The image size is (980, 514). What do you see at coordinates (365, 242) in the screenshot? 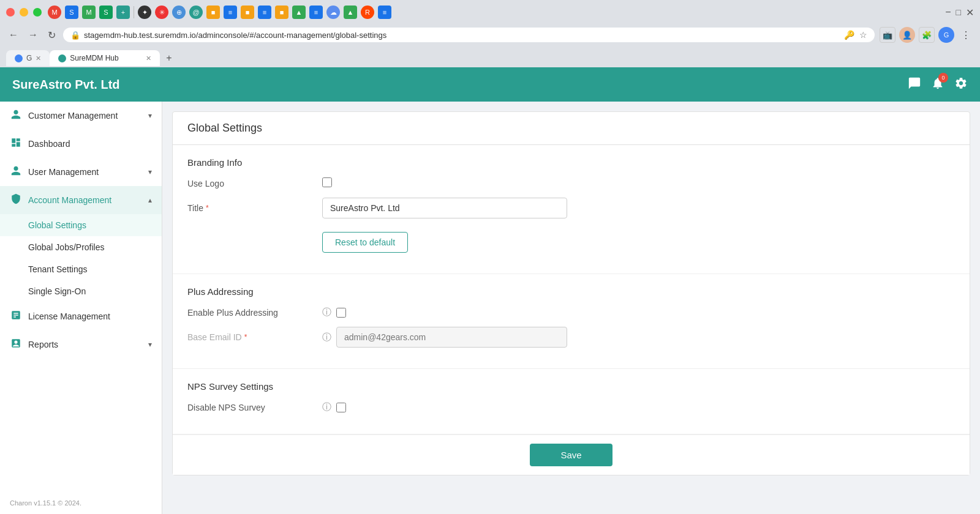
I see `reset-to-default-button: Reset to default` at bounding box center [365, 242].